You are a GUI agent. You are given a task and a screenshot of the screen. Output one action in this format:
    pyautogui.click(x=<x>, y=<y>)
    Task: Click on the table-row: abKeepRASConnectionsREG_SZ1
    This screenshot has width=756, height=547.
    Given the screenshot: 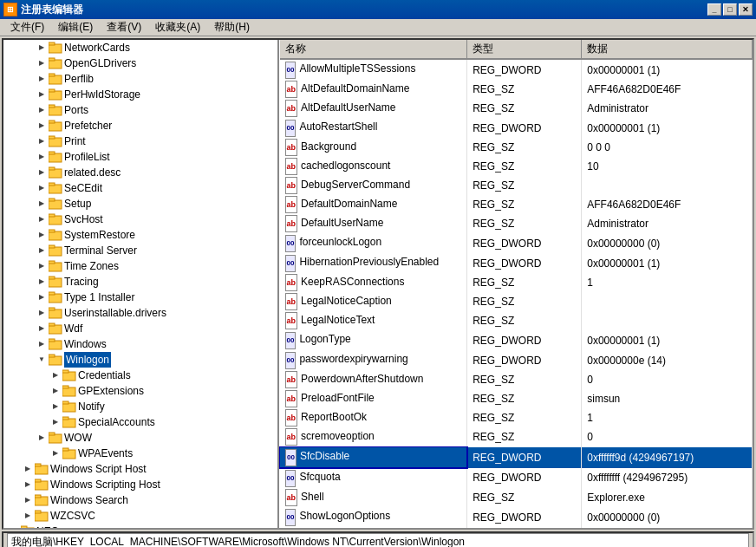 What is the action you would take?
    pyautogui.click(x=517, y=283)
    